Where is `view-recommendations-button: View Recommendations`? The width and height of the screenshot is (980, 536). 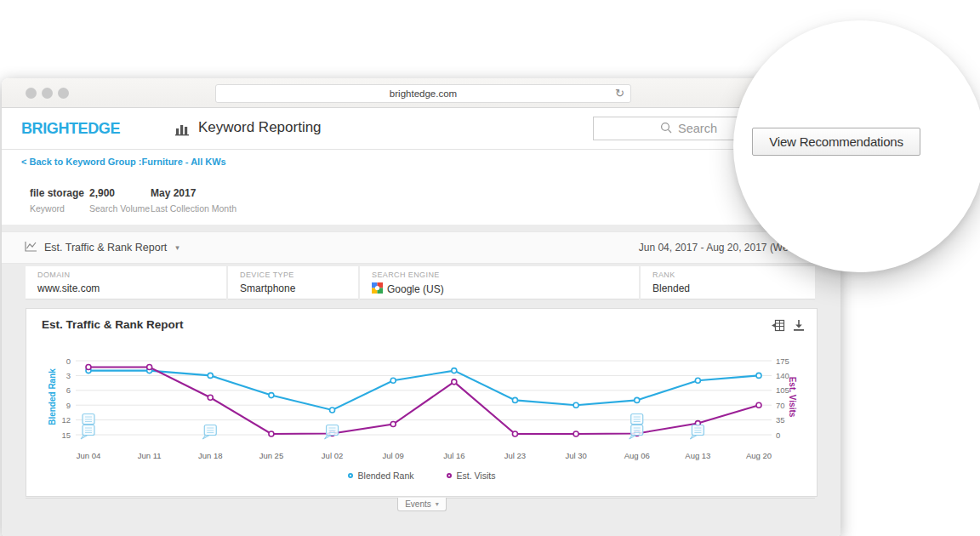
view-recommendations-button: View Recommendations is located at coordinates (836, 141).